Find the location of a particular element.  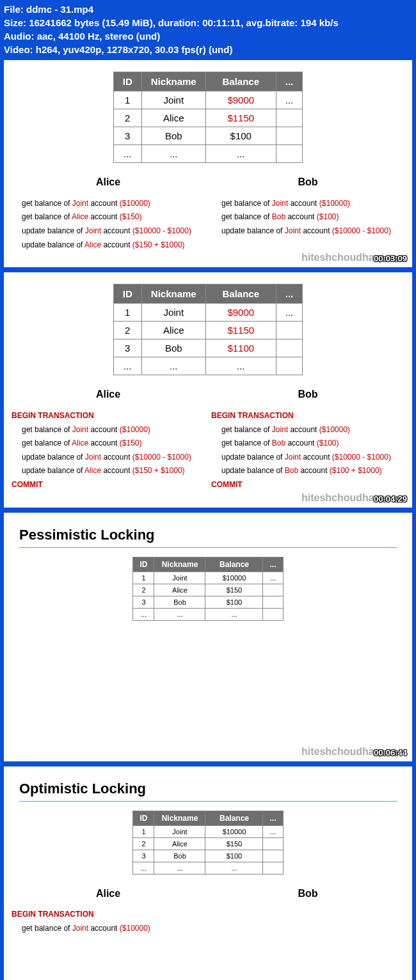

begin-transaction: BEGIN TRANSACTION is located at coordinates (108, 416).